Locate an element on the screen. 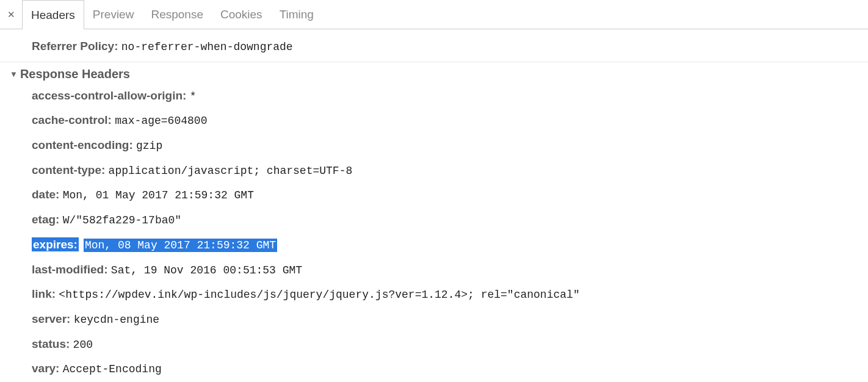 Image resolution: width=868 pixels, height=382 pixels. header-name: last-modified: is located at coordinates (70, 270).